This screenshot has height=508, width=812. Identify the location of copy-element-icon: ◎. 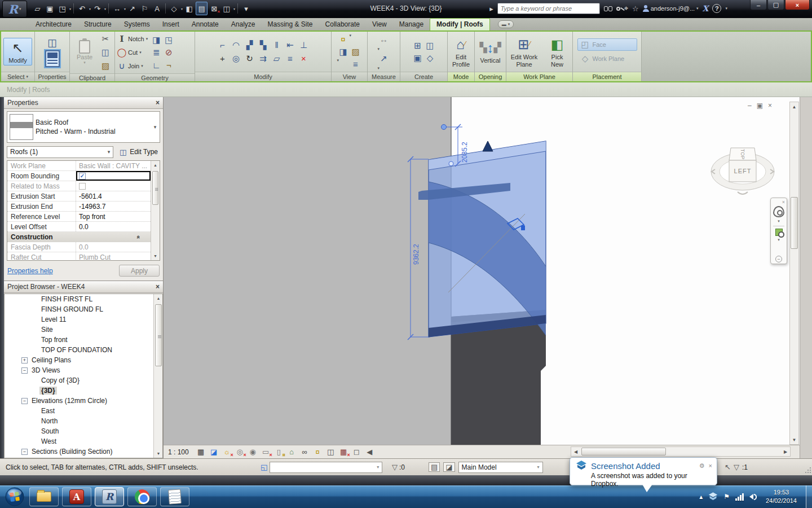
(236, 59).